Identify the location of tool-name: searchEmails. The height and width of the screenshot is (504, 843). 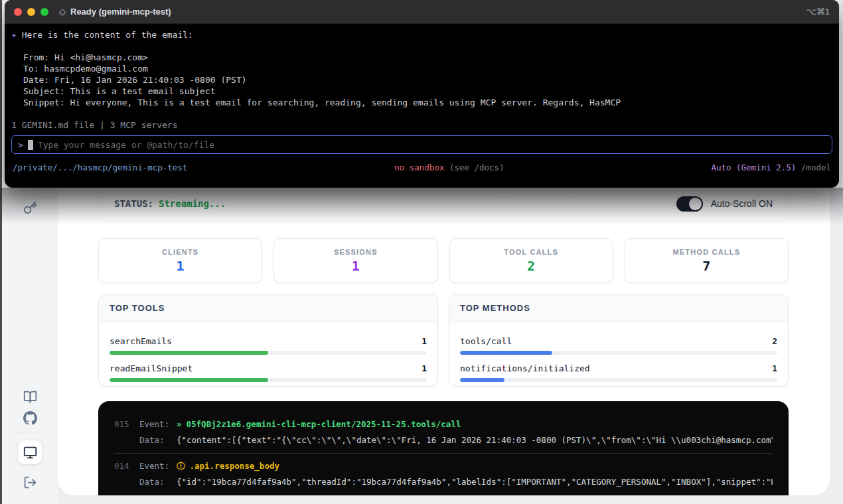
(141, 341).